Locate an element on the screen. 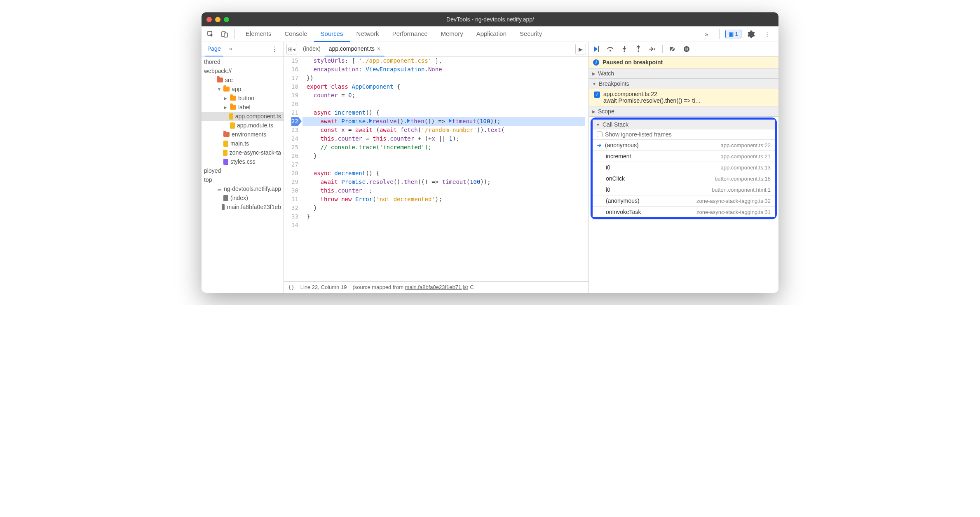  step-over-icon is located at coordinates (610, 49).